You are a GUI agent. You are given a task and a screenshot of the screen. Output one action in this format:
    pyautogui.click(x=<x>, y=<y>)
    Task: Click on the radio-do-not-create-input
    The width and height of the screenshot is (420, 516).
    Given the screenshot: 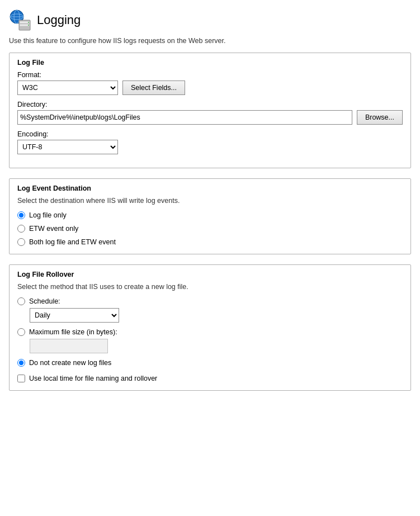 What is the action you would take?
    pyautogui.click(x=21, y=363)
    